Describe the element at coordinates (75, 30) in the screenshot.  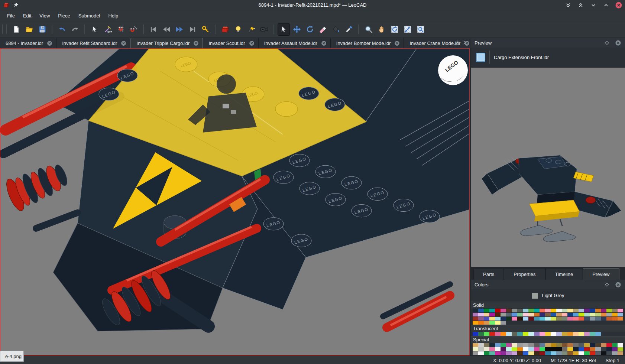
I see `redo-button` at that location.